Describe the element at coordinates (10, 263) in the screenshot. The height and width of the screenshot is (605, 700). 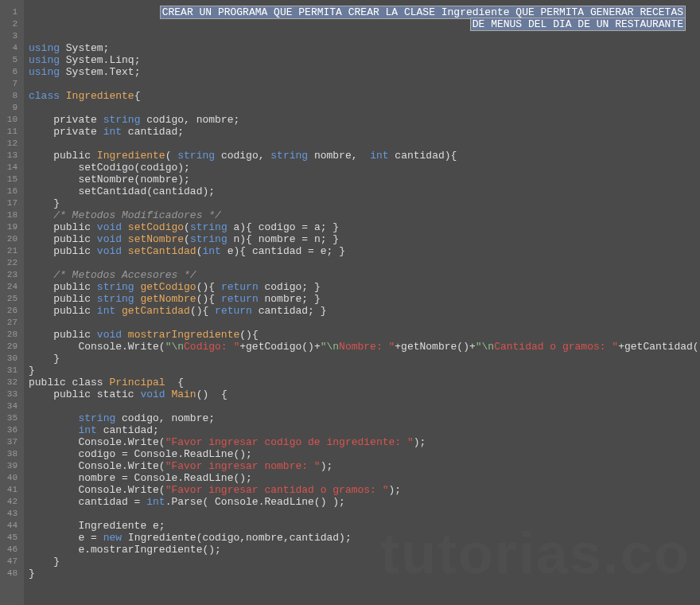
I see `line-number: 22` at that location.